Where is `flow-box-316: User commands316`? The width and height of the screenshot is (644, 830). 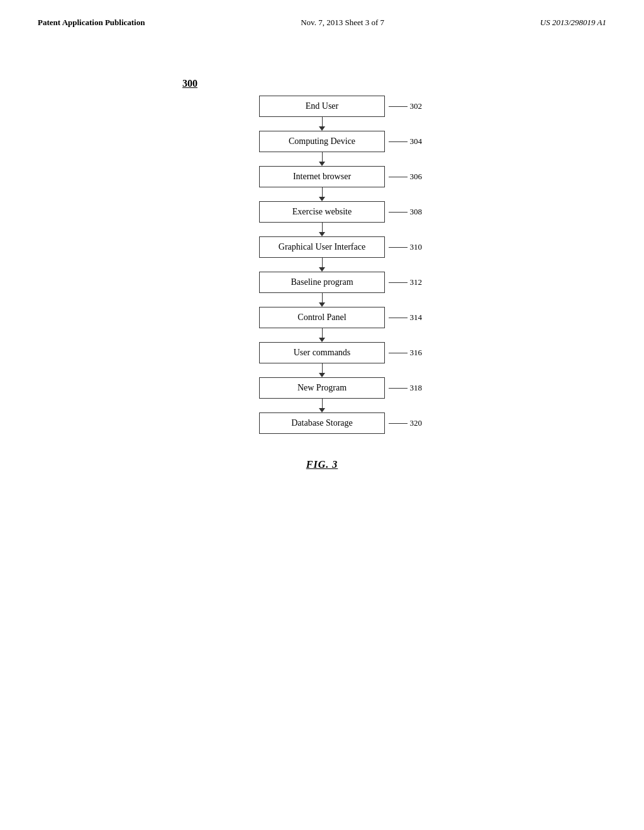 flow-box-316: User commands316 is located at coordinates (322, 353).